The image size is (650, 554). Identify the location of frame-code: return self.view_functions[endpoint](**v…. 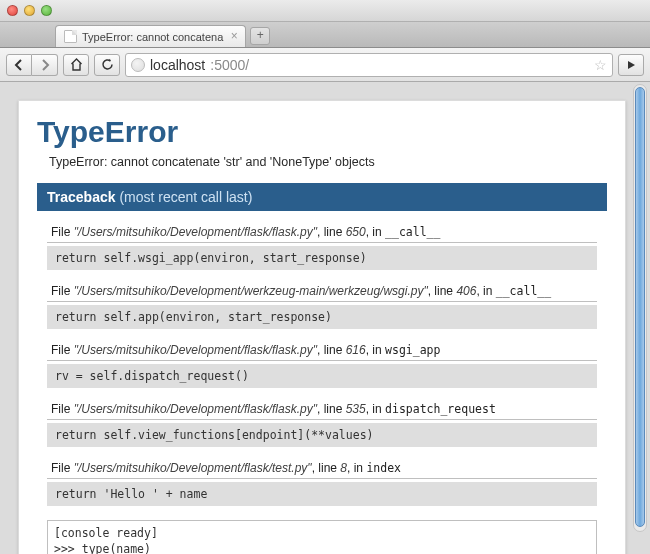
(322, 435).